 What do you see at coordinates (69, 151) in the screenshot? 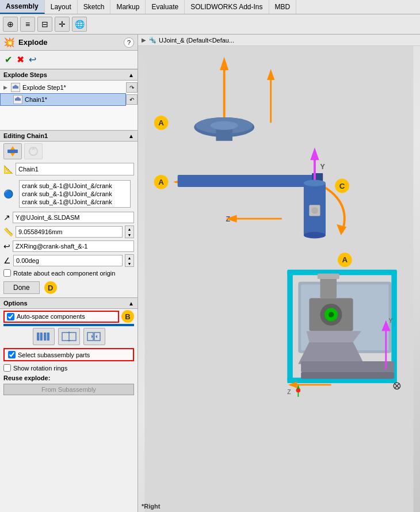
I see `edit-icon-row` at bounding box center [69, 151].